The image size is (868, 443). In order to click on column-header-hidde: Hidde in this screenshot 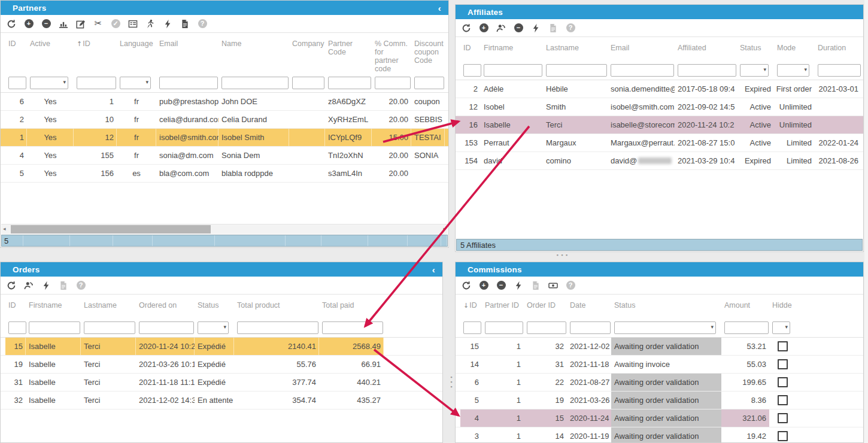, I will do `click(782, 305)`.